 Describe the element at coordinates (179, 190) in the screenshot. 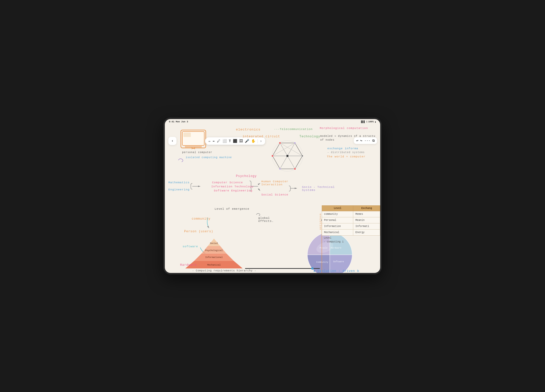

I see `engineering-label: Engineering` at that location.